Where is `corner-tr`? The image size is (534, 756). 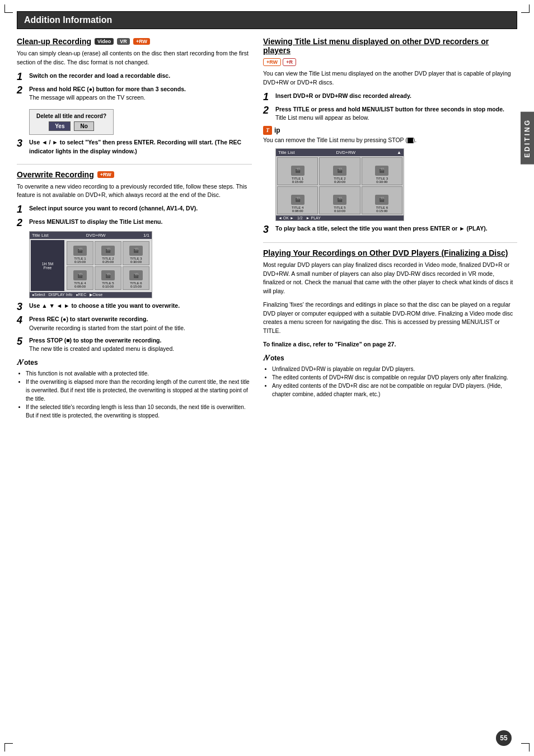 corner-tr is located at coordinates (525, 9).